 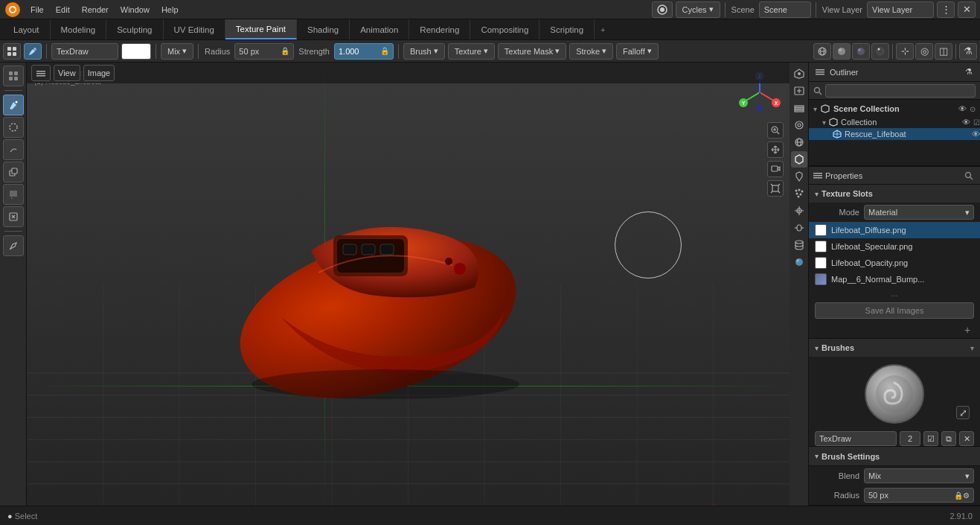 What do you see at coordinates (95, 10) in the screenshot?
I see `menu-render: Render` at bounding box center [95, 10].